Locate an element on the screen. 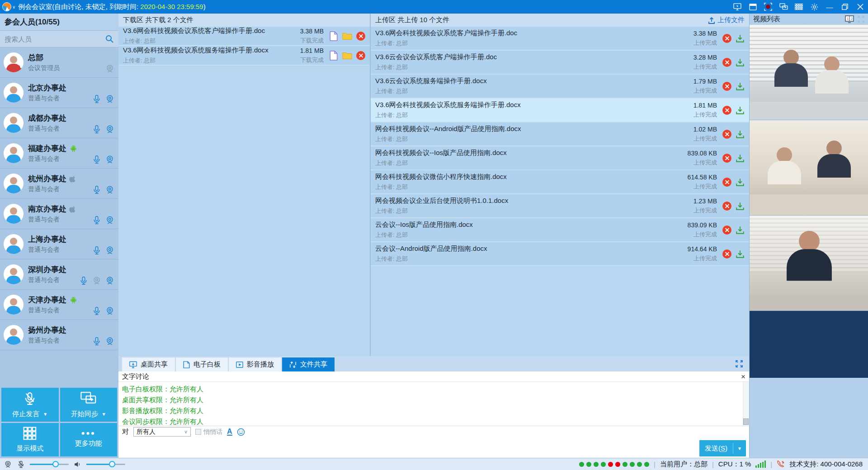 This screenshot has height=470, width=868. upload-file-row: 云会议--Ios版产品使用指南.docx 上传者: 总部 839.09 KB 上… is located at coordinates (560, 230).